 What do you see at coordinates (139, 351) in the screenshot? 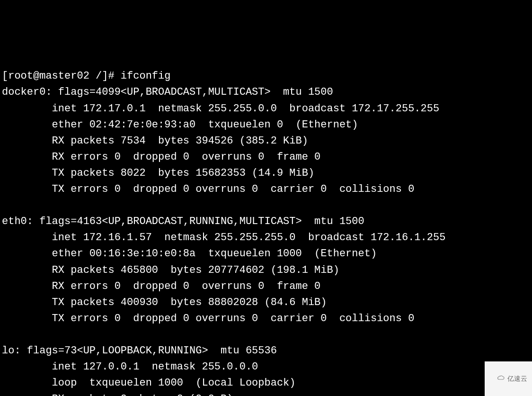
I see `iface-lo-header: lo: flags=73<UP,LOOPBACK,RUNNING> mtu 65…` at bounding box center [139, 351].